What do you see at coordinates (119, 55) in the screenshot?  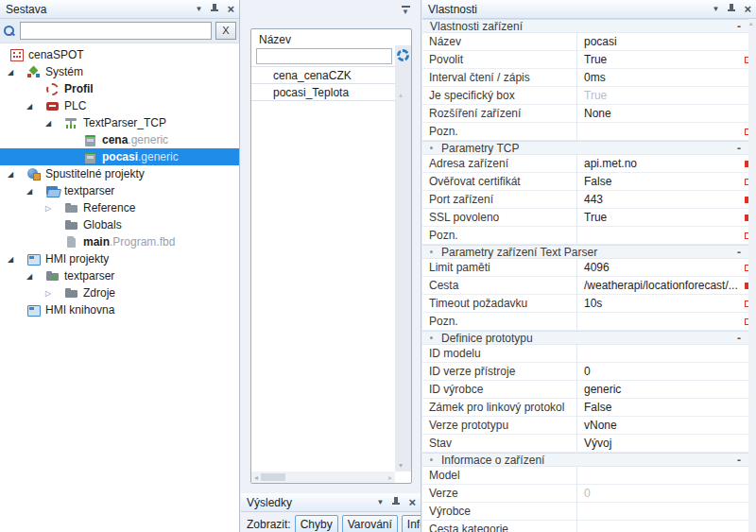 I see `tree-item-cenaspot: cenaSPOT` at bounding box center [119, 55].